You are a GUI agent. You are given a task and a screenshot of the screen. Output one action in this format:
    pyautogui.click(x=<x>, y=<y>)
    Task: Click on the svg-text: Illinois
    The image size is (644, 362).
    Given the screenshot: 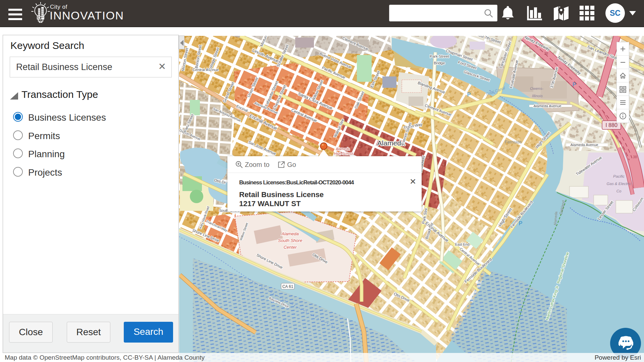 What is the action you would take?
    pyautogui.click(x=537, y=96)
    